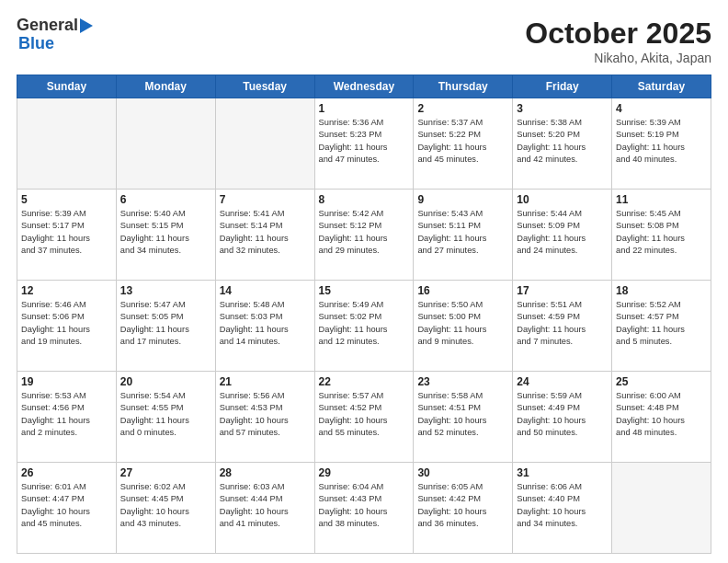  Describe the element at coordinates (364, 415) in the screenshot. I see `day-info: Sunrise: 5:57 AM Sunset: 4:52 PM Dayligh…` at that location.